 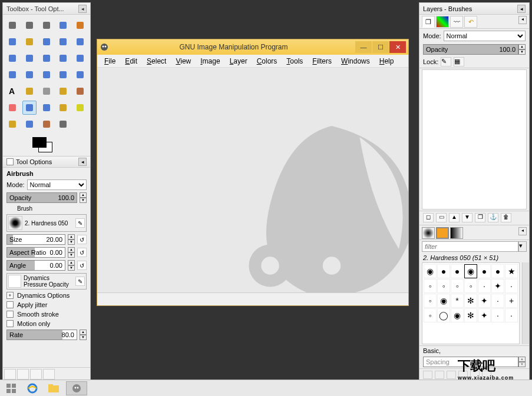 What do you see at coordinates (446, 62) in the screenshot?
I see `lock-pixels-button: ✎` at bounding box center [446, 62].